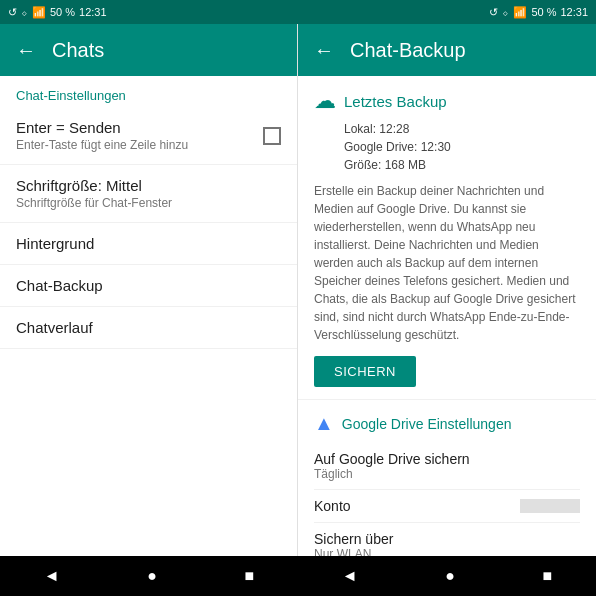  I want to click on bluetooth-icon-left: ⬦, so click(24, 12).